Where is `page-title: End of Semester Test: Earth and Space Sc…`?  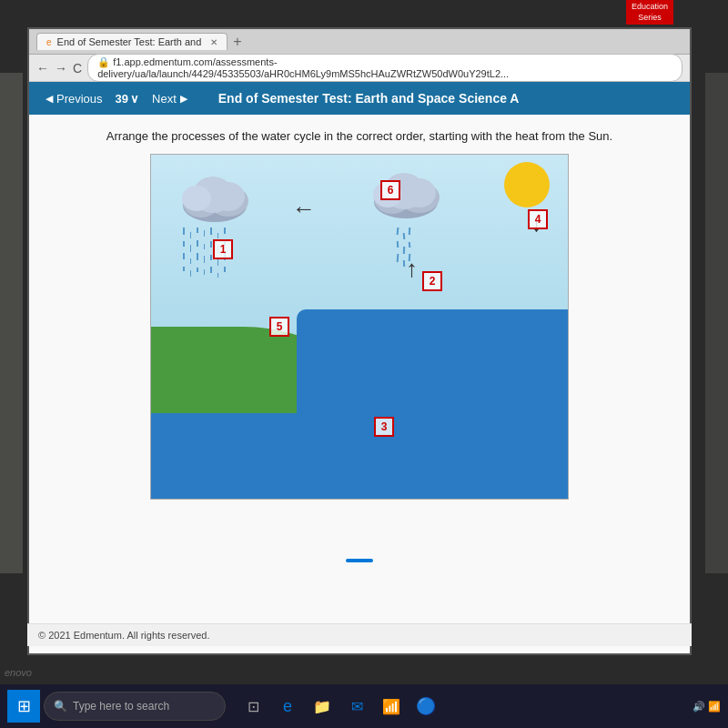 page-title: End of Semester Test: Earth and Space Sc… is located at coordinates (369, 98).